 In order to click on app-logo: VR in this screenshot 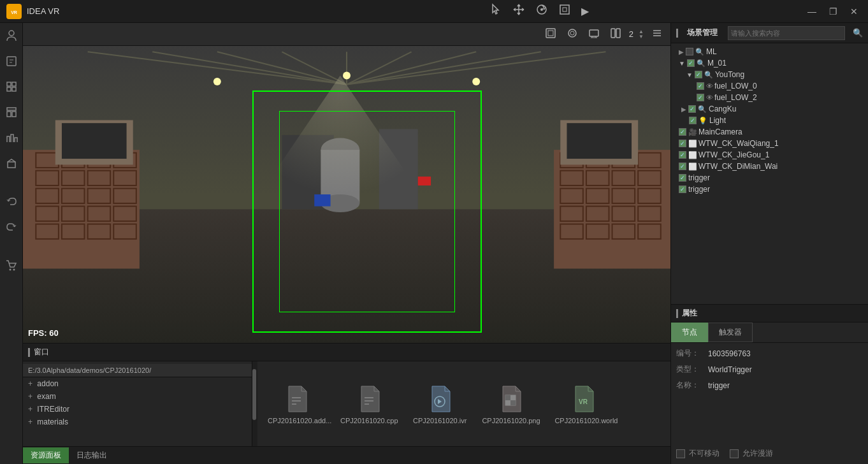, I will do `click(14, 11)`.